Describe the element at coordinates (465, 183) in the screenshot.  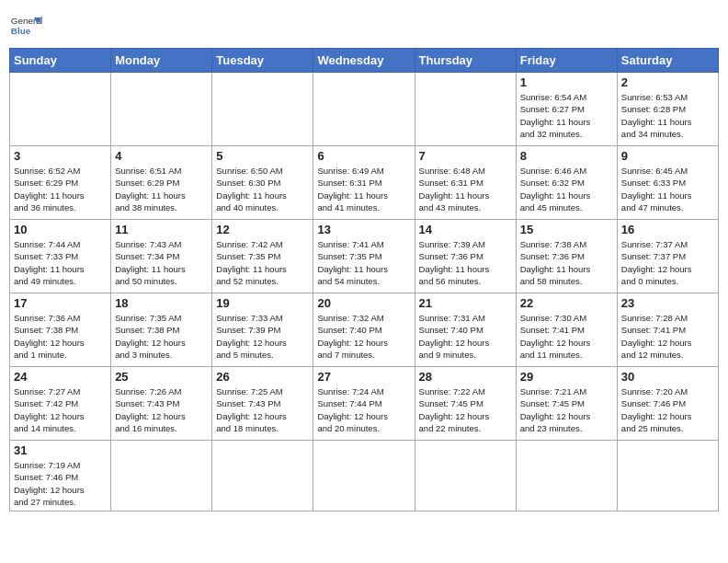
I see `calendar-day-7: 7Sunrise: 6:48 AM Sunset: 6:31 PM Daylig…` at that location.